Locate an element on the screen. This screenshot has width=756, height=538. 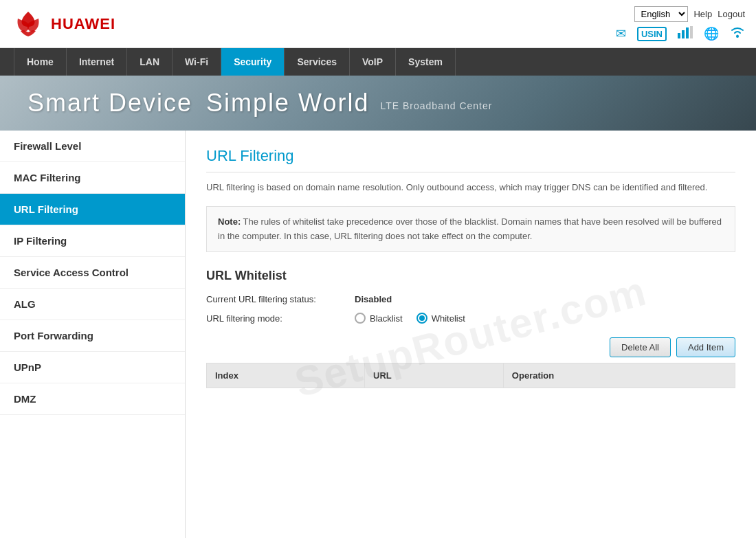
col-operation: Operation is located at coordinates (619, 376).